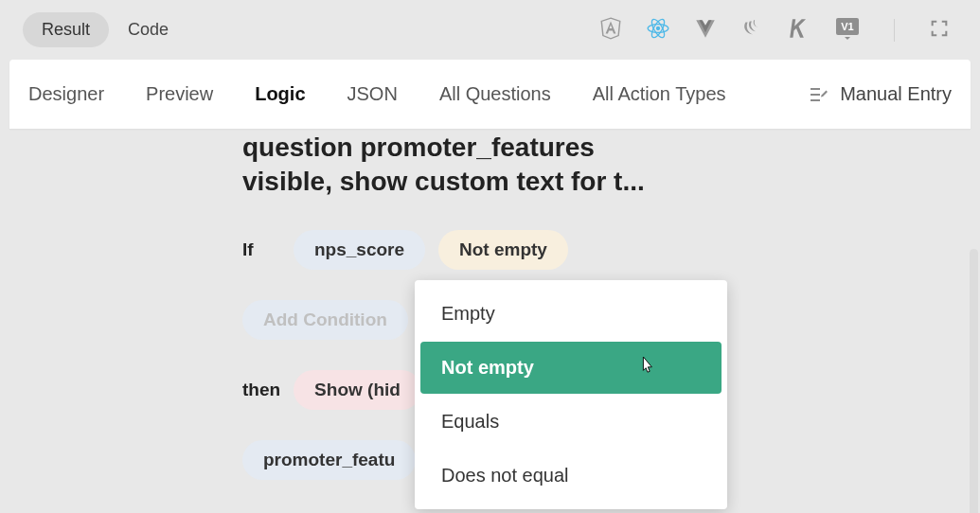 The width and height of the screenshot is (980, 513). Describe the element at coordinates (148, 30) in the screenshot. I see `code-tab: Code` at that location.